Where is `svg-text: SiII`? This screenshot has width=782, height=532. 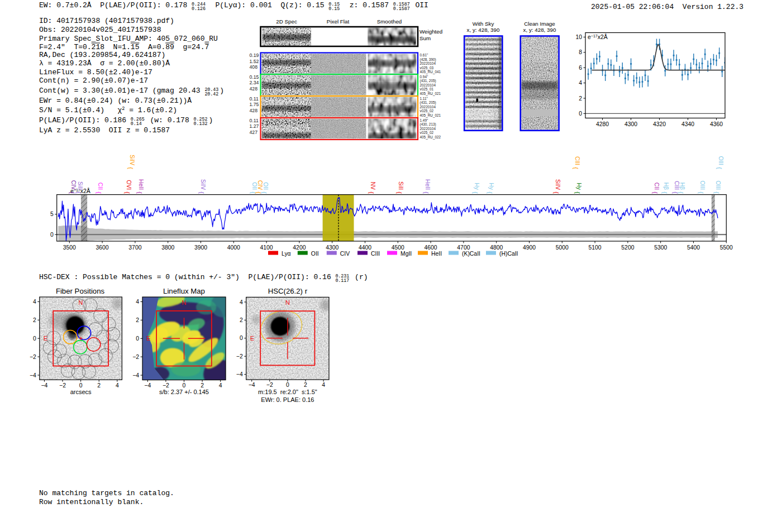
svg-text: SiII is located at coordinates (80, 185).